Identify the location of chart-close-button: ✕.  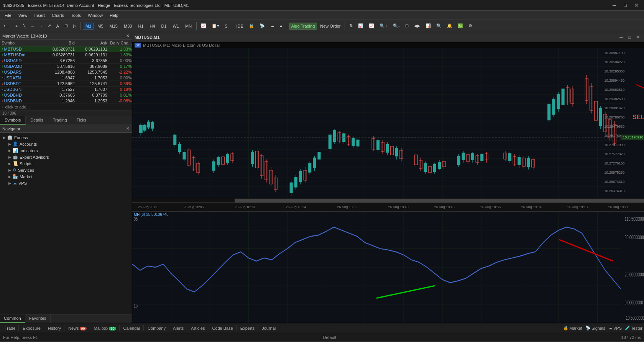
(638, 37).